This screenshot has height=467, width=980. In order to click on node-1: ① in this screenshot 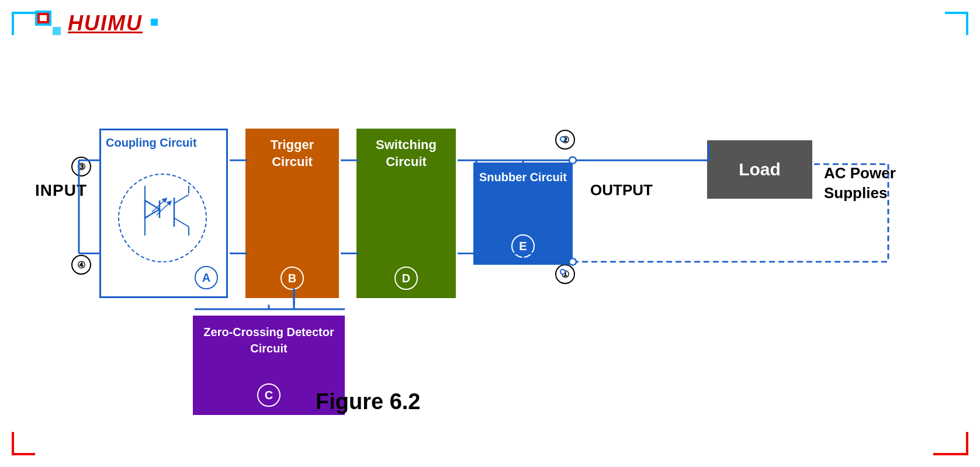, I will do `click(565, 274)`.